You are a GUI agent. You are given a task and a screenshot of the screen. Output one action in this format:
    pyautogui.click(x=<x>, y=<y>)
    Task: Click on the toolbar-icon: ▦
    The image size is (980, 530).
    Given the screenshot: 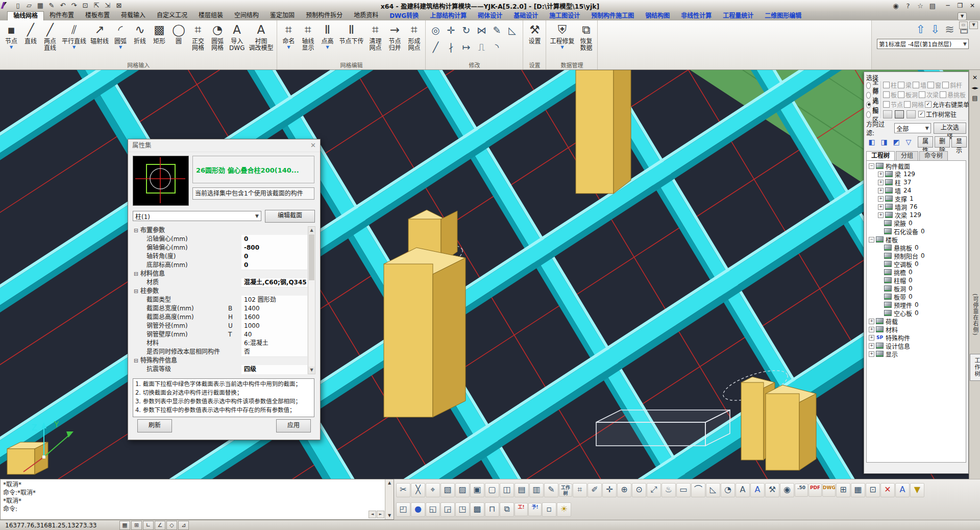 What is the action you would take?
    pyautogui.click(x=858, y=490)
    